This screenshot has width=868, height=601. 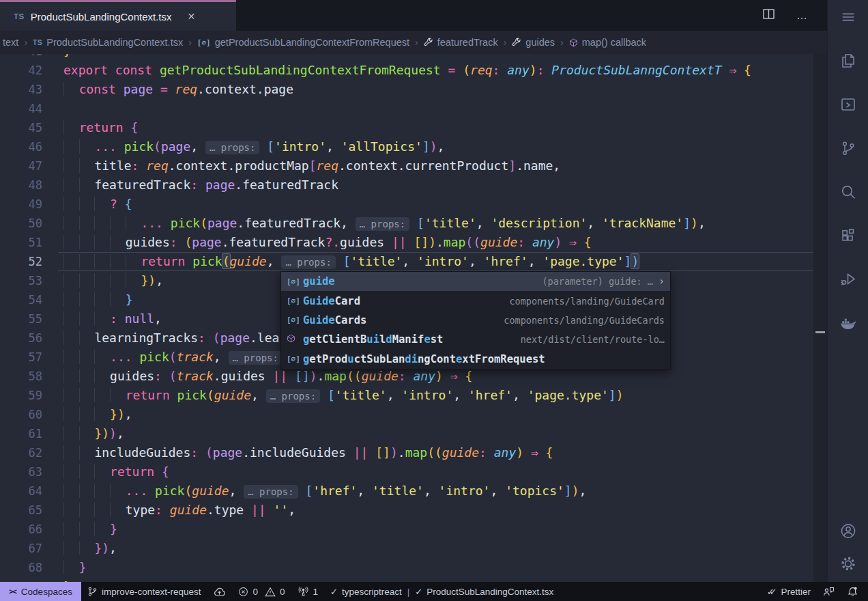 I want to click on editor-scrollbar, so click(x=820, y=318).